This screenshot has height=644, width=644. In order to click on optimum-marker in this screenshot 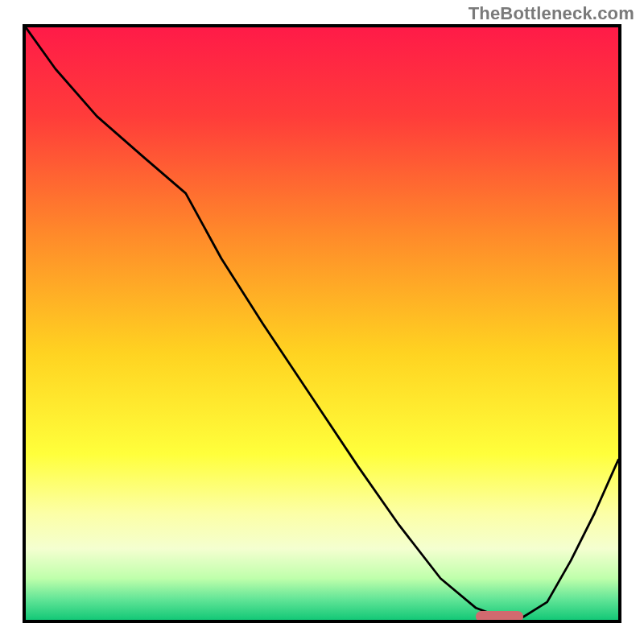, I will do `click(499, 617)`.